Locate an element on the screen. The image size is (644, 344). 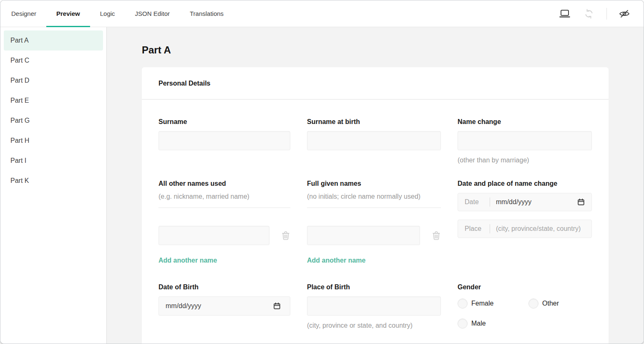
tab-translations: Translations is located at coordinates (207, 13).